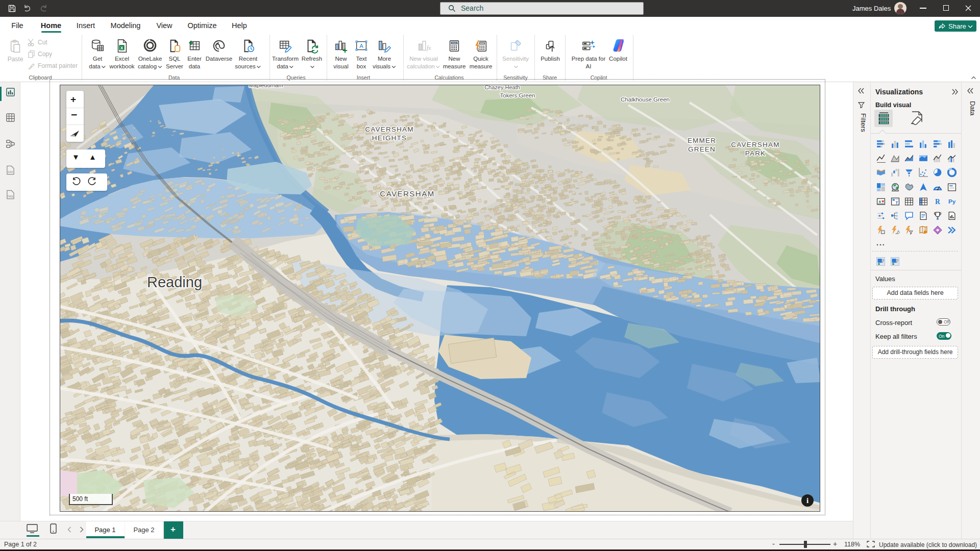  I want to click on svg-text: Tokers Green, so click(518, 95).